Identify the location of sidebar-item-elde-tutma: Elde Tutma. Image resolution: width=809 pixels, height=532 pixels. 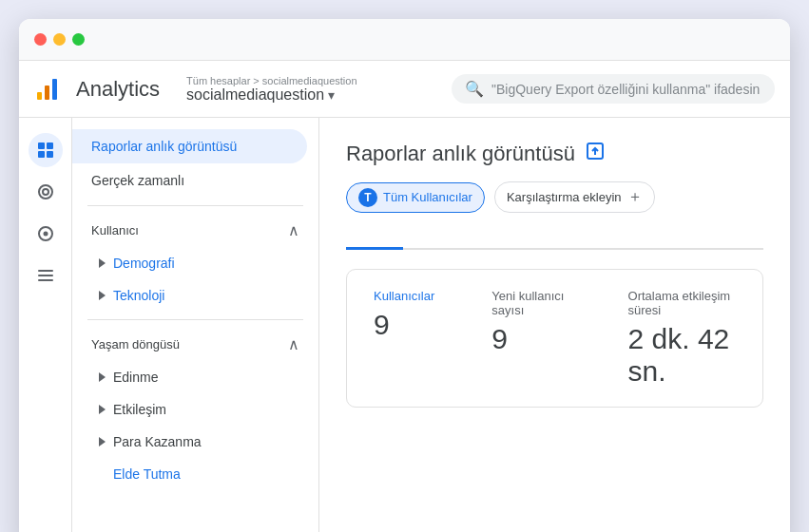
(196, 474).